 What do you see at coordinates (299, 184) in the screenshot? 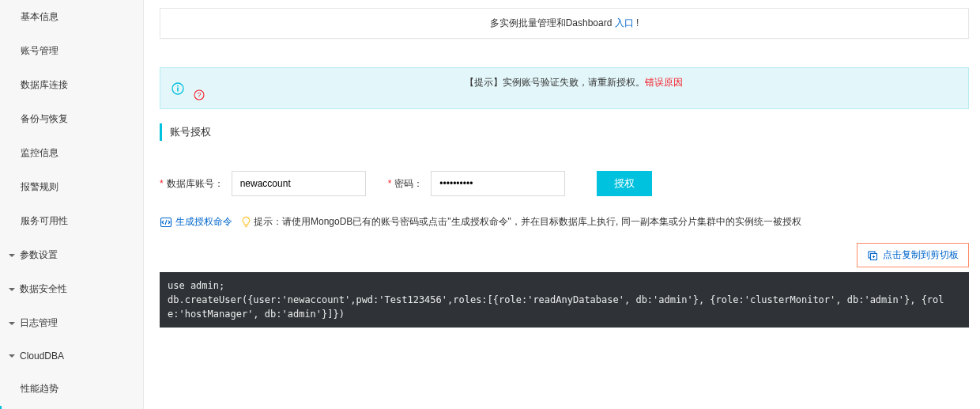
I see `account-input` at bounding box center [299, 184].